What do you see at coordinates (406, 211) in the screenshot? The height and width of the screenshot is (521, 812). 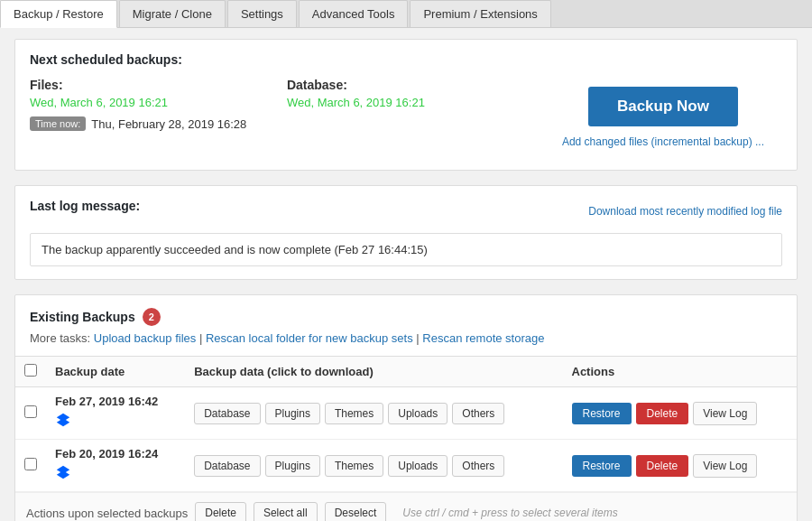 I see `log-section-header: Last log message: Download most recently…` at bounding box center [406, 211].